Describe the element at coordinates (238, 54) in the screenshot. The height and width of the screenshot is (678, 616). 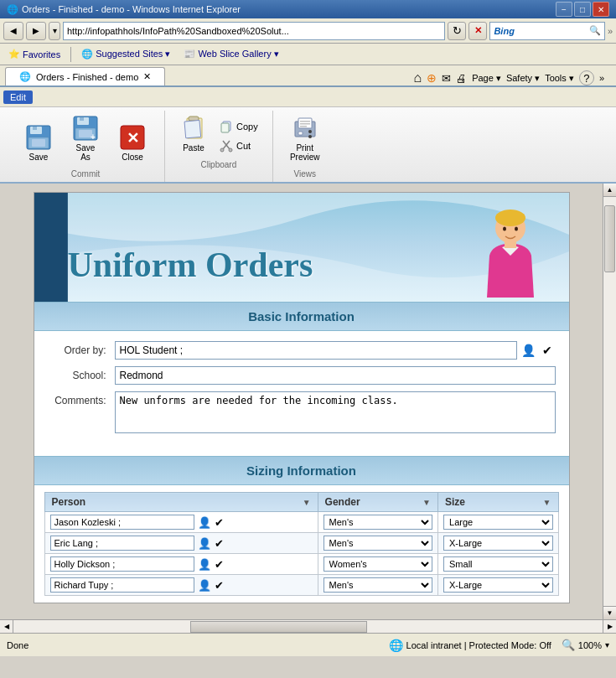
I see `web-slice-label: Web Slice Gallery ▾` at that location.